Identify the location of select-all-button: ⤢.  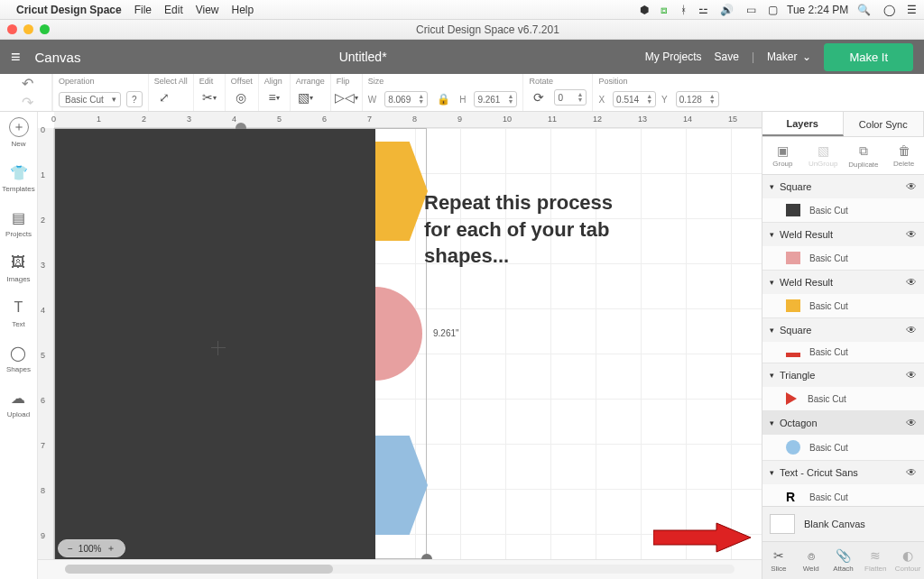
(164, 97).